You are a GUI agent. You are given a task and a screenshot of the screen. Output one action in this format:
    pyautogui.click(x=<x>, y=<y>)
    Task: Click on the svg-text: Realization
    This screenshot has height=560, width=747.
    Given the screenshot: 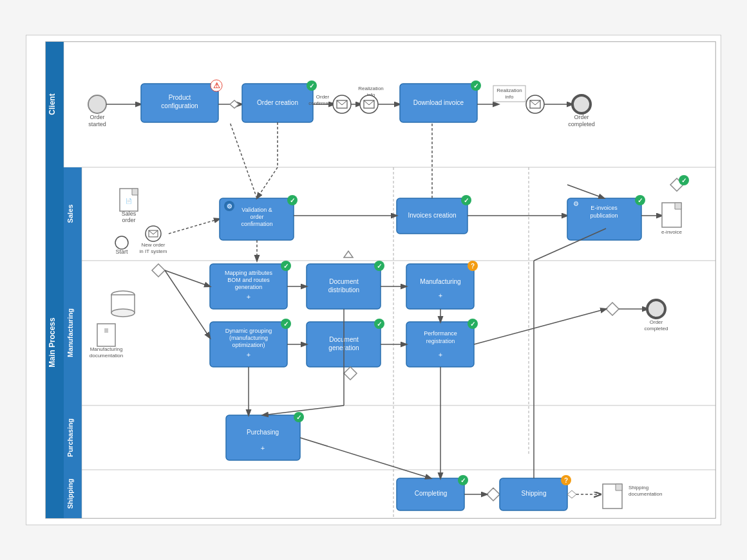 What is the action you would take?
    pyautogui.click(x=509, y=90)
    